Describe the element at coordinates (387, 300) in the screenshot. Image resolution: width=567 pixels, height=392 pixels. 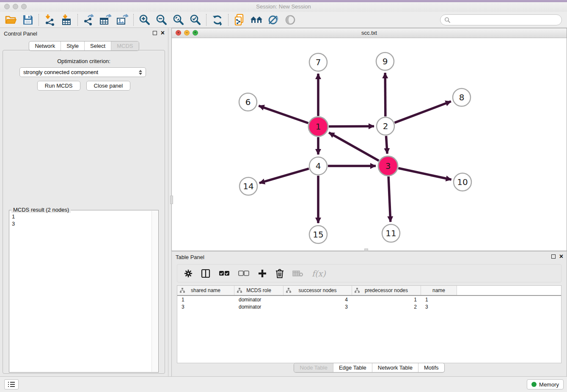
I see `cell-predecessor-nodes: 1` at that location.